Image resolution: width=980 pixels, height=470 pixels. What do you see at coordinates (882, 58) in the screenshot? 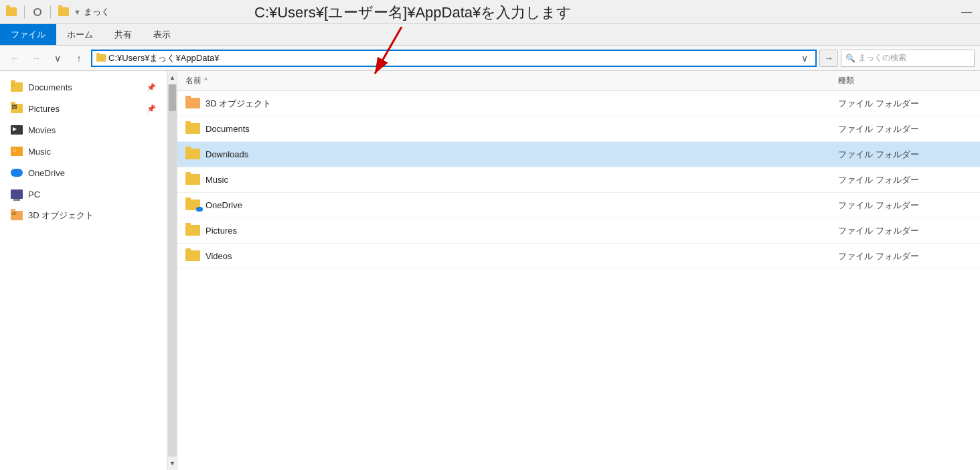
I see `search-placeholder: まっくの検索` at bounding box center [882, 58].